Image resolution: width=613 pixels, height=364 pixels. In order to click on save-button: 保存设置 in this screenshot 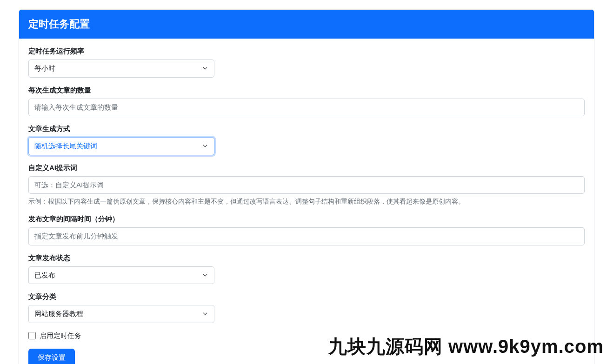, I will do `click(52, 357)`.